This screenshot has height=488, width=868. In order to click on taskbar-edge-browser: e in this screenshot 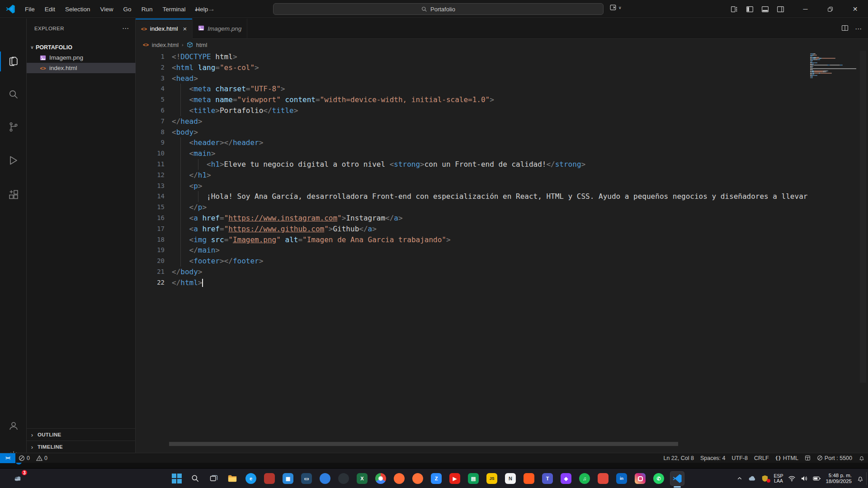, I will do `click(251, 479)`.